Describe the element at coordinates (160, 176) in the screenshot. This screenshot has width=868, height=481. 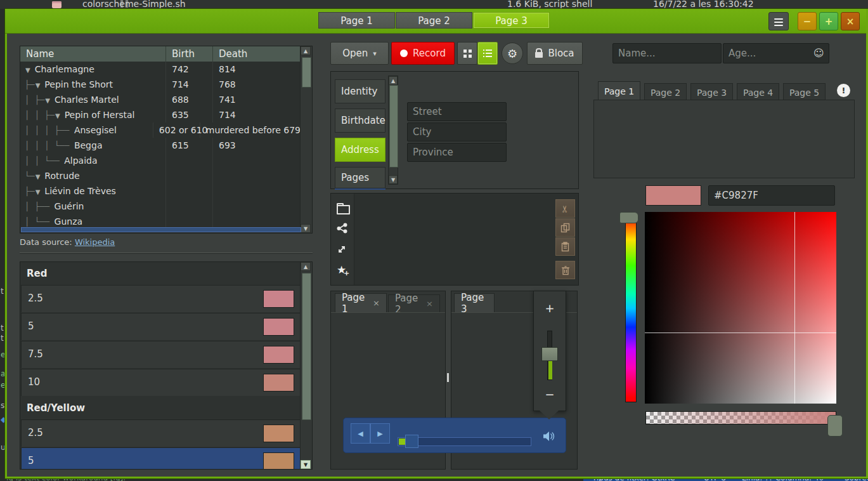
I see `tree-row: └─▼Rotrude` at that location.